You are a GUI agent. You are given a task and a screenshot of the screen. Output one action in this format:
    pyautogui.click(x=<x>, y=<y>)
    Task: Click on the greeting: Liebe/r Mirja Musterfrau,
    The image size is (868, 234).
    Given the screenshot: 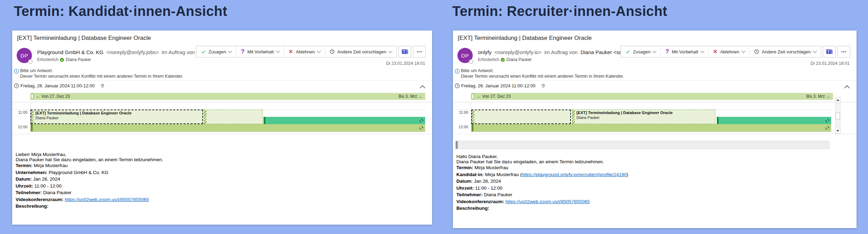 What is the action you would take?
    pyautogui.click(x=90, y=155)
    